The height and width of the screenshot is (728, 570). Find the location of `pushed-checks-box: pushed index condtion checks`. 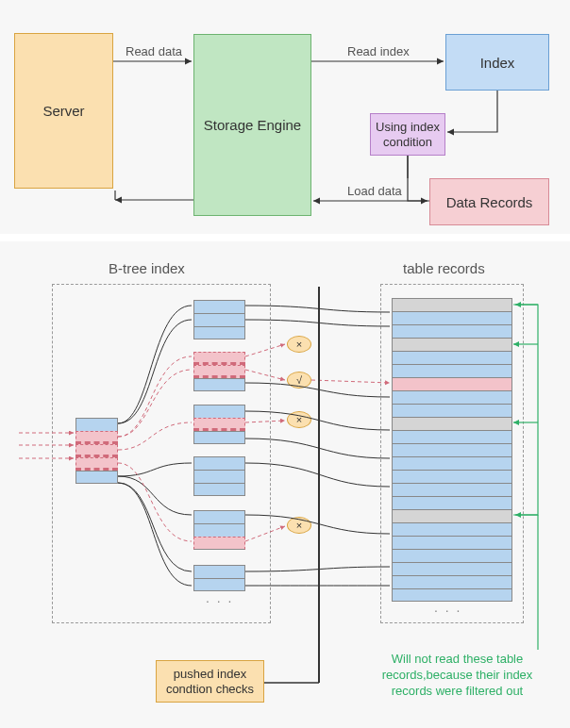

pushed-checks-box: pushed index condtion checks is located at coordinates (210, 681).